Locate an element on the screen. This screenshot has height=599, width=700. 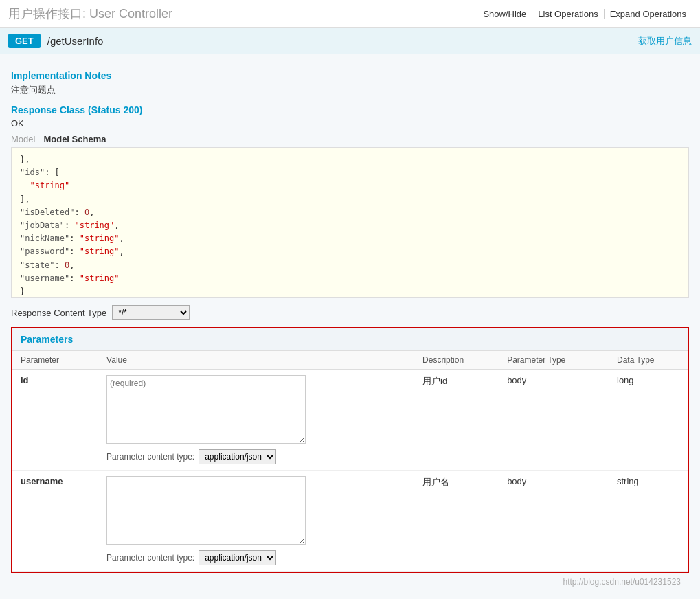
model-schema-link: Model Schema is located at coordinates (74, 139).